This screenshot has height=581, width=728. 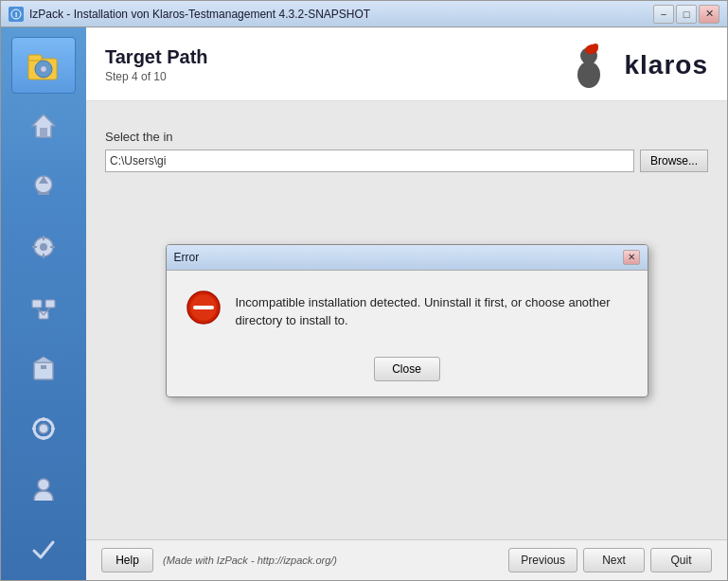 What do you see at coordinates (187, 257) in the screenshot?
I see `dialog-title: Error` at bounding box center [187, 257].